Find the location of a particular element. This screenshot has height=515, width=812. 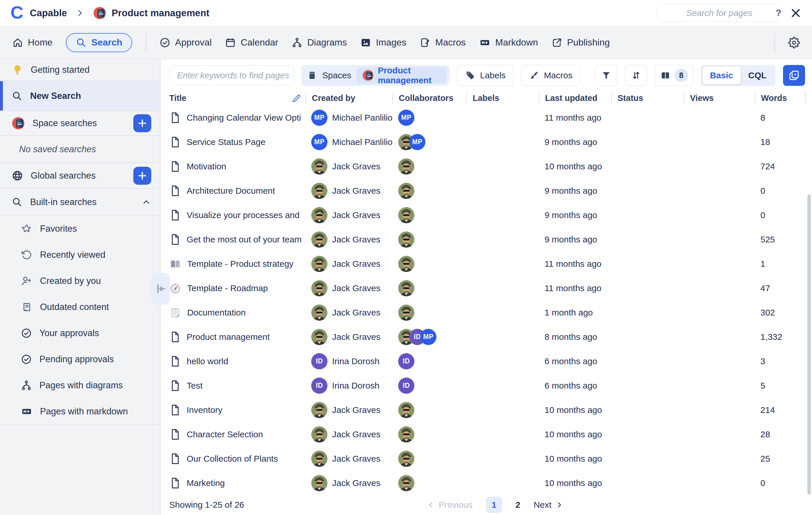

nav-item-images: Images is located at coordinates (383, 43).